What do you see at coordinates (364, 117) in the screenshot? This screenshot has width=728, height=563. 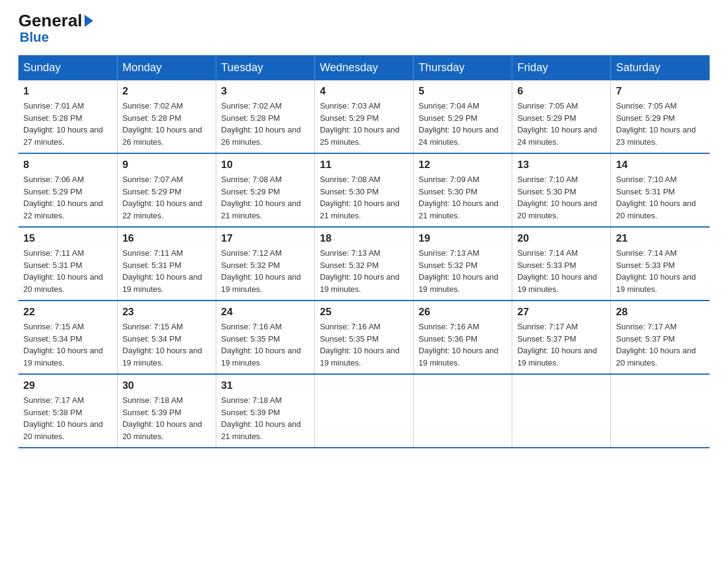 I see `calendar-week-row: 1 Sunrise: 7:01 AM Sunset: 5:28 PM Dayli…` at bounding box center [364, 117].